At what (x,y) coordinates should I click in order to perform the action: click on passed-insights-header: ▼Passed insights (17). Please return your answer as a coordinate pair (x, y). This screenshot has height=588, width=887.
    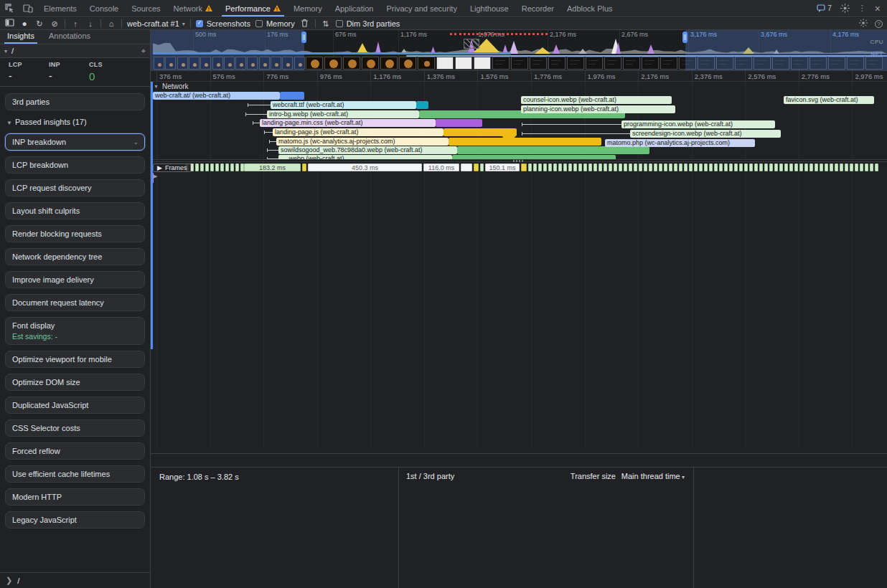
    Looking at the image, I should click on (75, 122).